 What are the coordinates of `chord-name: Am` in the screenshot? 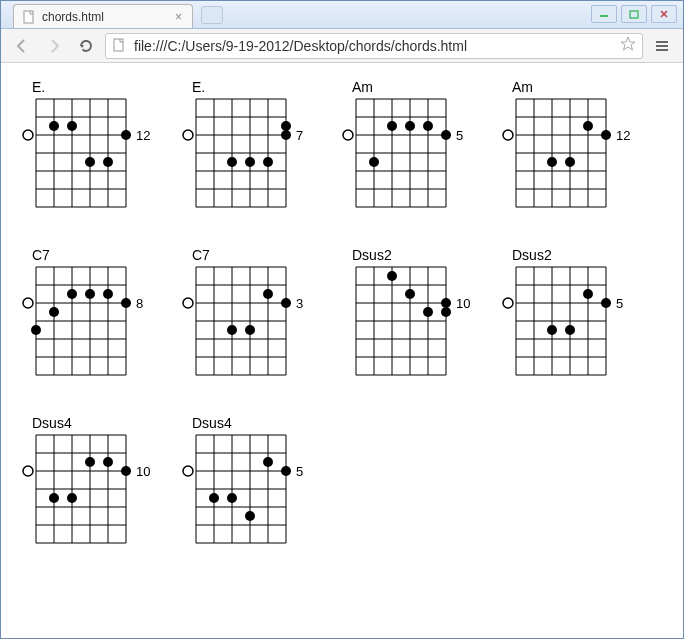 It's located at (407, 87).